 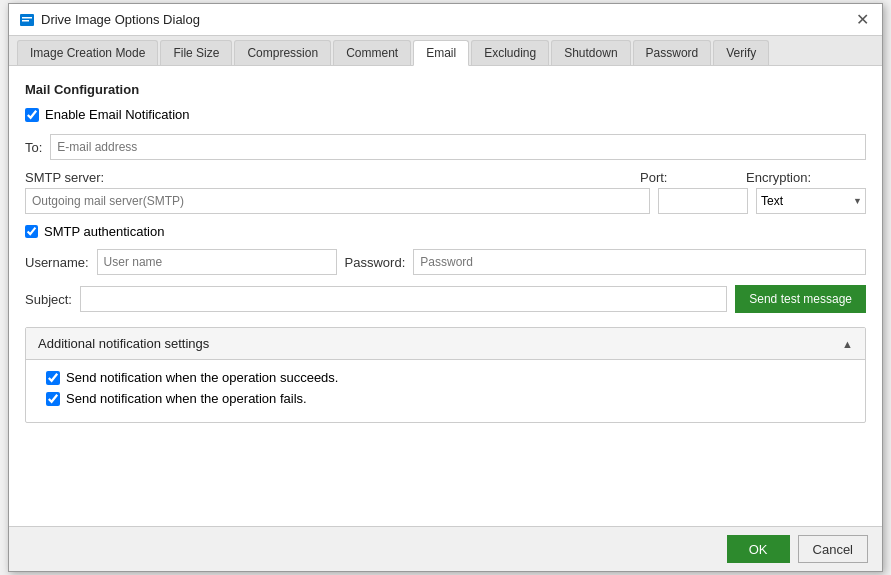 What do you see at coordinates (446, 90) in the screenshot?
I see `mail-config-title: Mail Configuration` at bounding box center [446, 90].